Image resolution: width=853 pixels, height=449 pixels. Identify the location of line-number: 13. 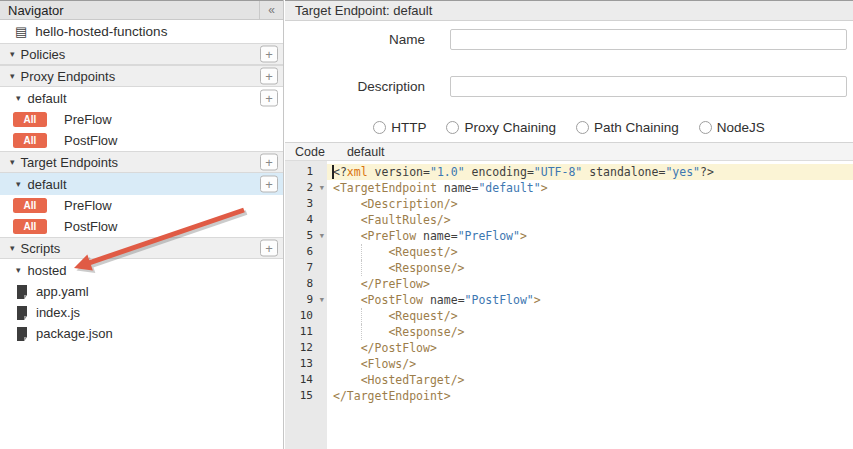
(306, 364).